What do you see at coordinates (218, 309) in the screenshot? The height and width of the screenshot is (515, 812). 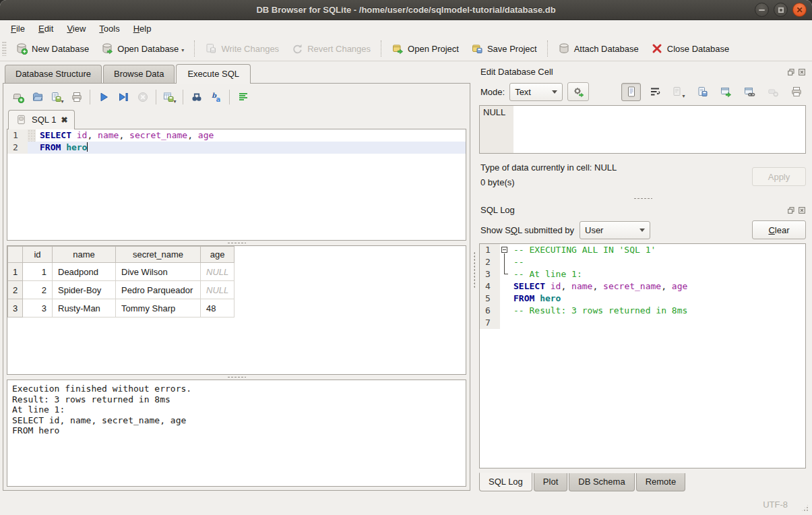 I see `cell-age: 48` at bounding box center [218, 309].